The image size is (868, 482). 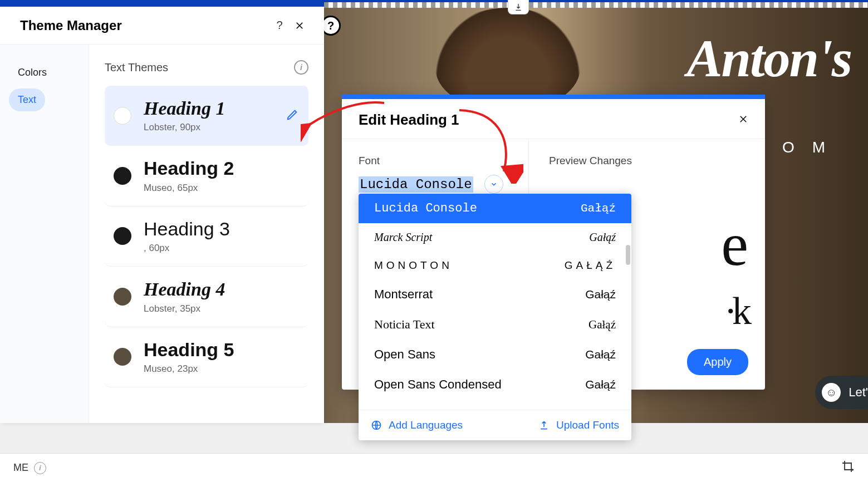 What do you see at coordinates (222, 188) in the screenshot?
I see `theme-meta: Museo, 65px` at bounding box center [222, 188].